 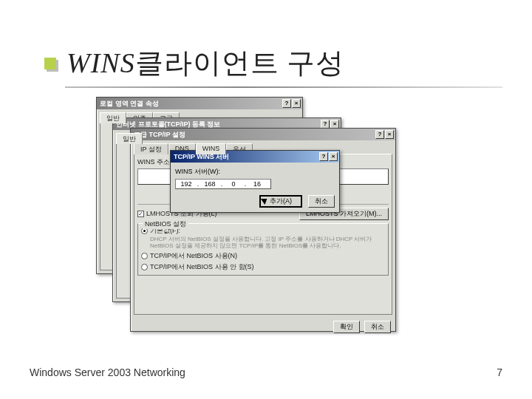 I want to click on radio-enable: TCP/IP에서 NetBIOS 사용(N), so click(x=263, y=256).